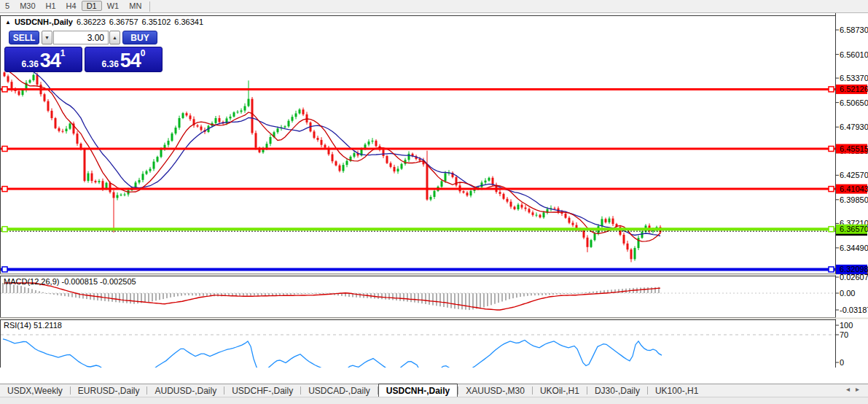  I want to click on collapse-arrow-icon: ▲, so click(8, 22).